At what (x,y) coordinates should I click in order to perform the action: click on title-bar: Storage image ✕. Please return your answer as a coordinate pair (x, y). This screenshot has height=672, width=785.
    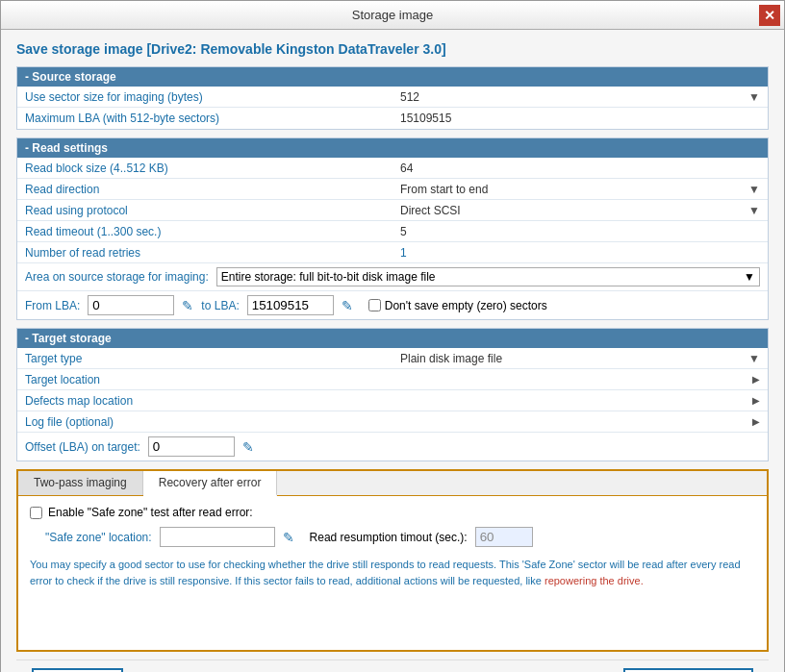
    Looking at the image, I should click on (392, 15).